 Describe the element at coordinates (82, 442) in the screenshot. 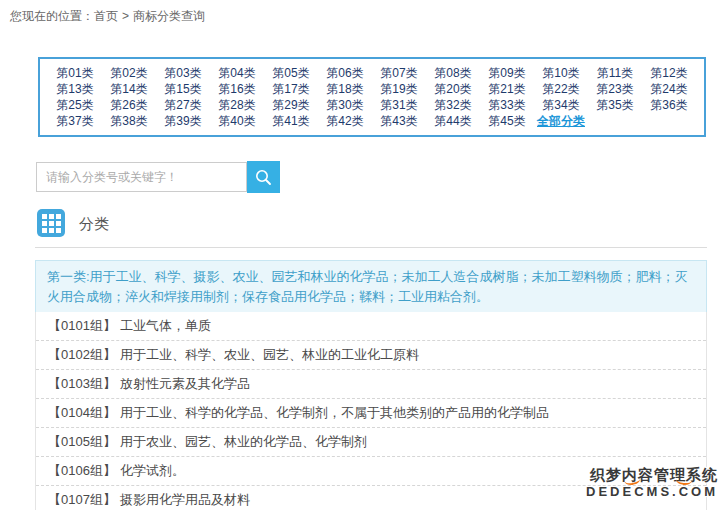

I see `group-code: 【0105组】` at that location.